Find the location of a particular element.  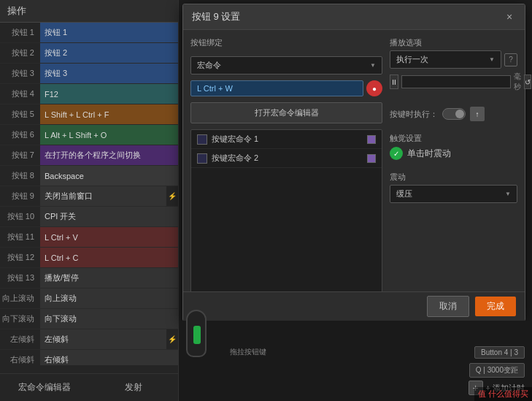

macro-editor-button: 宏命令编辑器 is located at coordinates (45, 387).